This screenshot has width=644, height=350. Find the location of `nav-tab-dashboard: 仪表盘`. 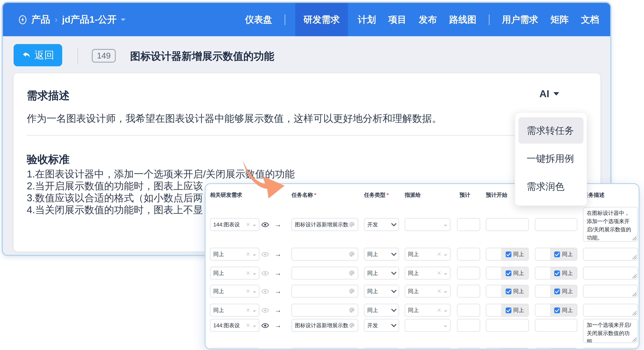

nav-tab-dashboard: 仪表盘 is located at coordinates (258, 19).